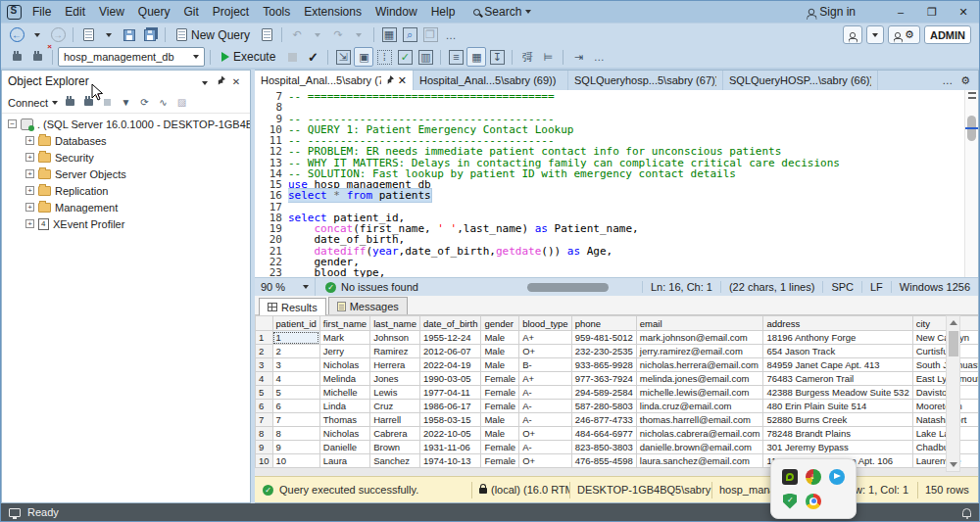 The image size is (980, 522). I want to click on new-file-dropdown, so click(109, 35).